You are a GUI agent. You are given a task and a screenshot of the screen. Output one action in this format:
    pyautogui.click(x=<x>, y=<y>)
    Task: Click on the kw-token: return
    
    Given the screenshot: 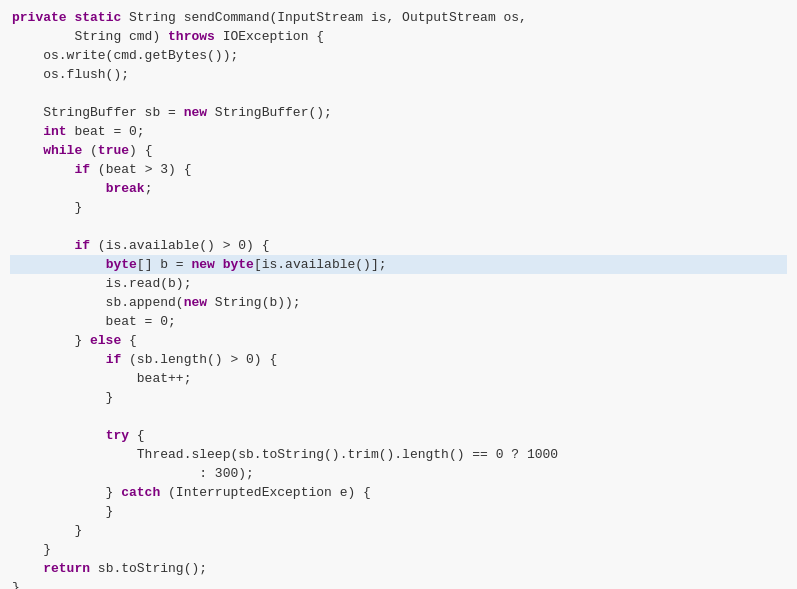 What is the action you would take?
    pyautogui.click(x=66, y=568)
    